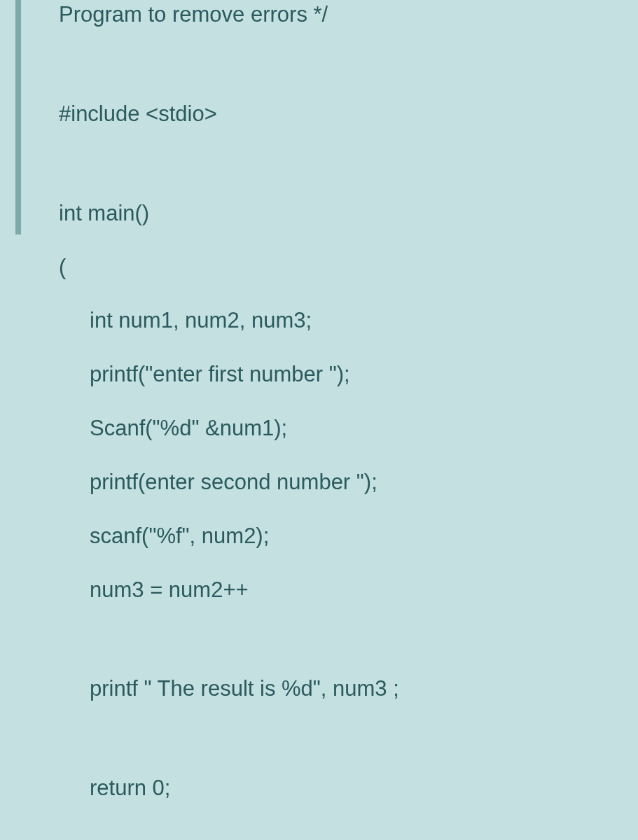 The width and height of the screenshot is (638, 840). Describe the element at coordinates (342, 374) in the screenshot. I see `code-line: printf("enter first number ");` at that location.